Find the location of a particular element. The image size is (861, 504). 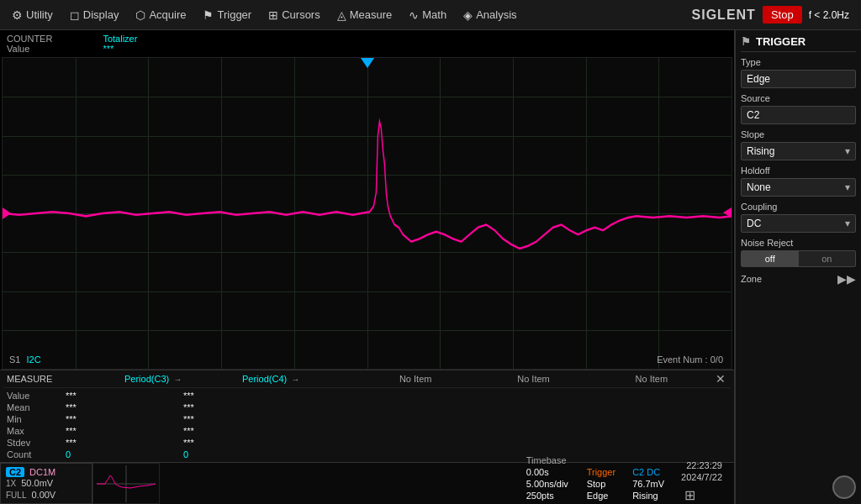

knob-button is located at coordinates (844, 487).